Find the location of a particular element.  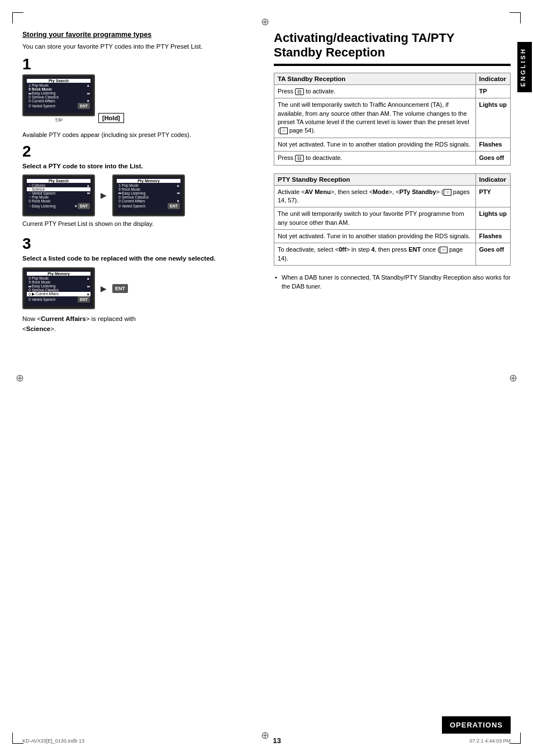

crosshair-top is located at coordinates (266, 21).